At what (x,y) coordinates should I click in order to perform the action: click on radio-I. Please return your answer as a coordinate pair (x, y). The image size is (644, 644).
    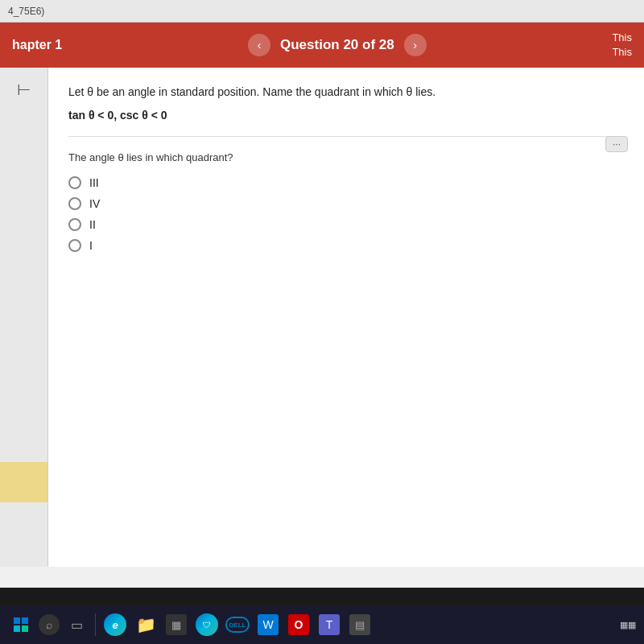
    Looking at the image, I should click on (75, 246).